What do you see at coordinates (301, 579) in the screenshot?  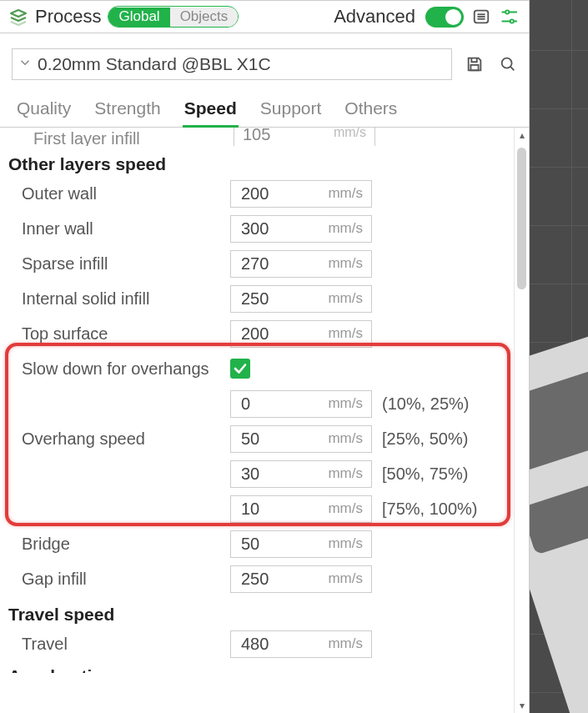 I see `gap-infill-input: 250 mm/s` at bounding box center [301, 579].